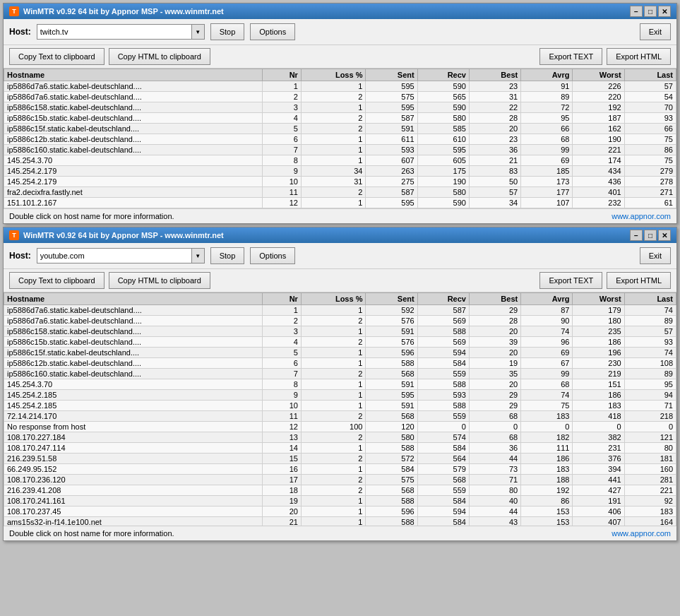  I want to click on table-cell: 559, so click(443, 374).